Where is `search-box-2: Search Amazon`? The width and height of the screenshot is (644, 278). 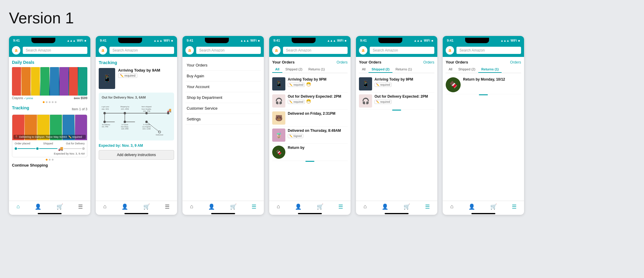 search-box-2: Search Amazon is located at coordinates (142, 50).